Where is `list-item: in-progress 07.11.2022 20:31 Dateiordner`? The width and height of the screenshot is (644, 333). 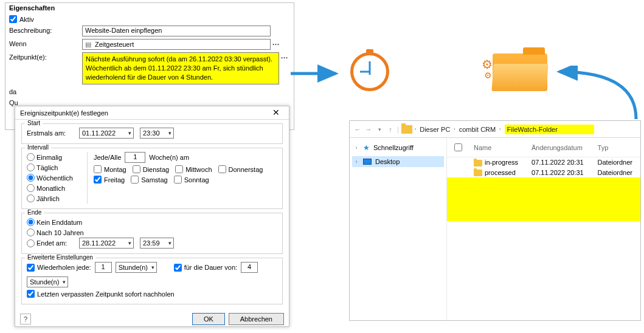
list-item: in-progress 07.11.2022 20:31 Dateiordner is located at coordinates (544, 163).